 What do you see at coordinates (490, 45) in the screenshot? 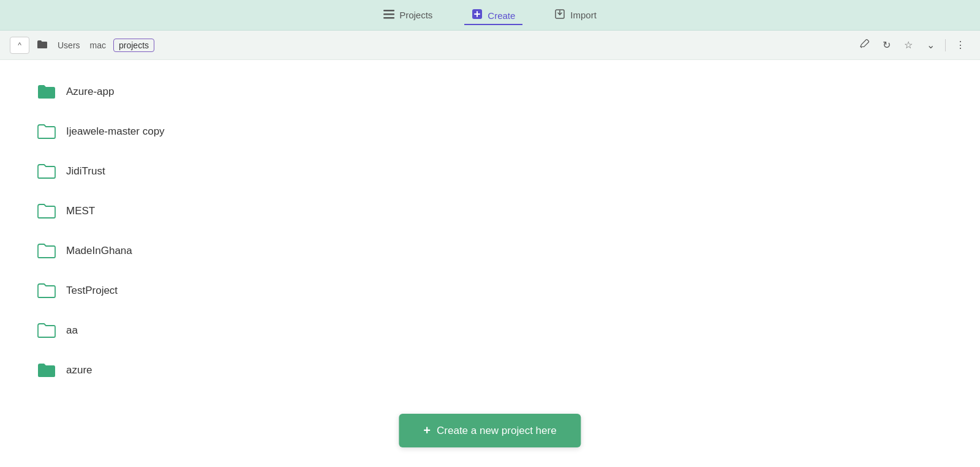
I see `address-bar: ^ Users mac projects ↻ ☆` at bounding box center [490, 45].